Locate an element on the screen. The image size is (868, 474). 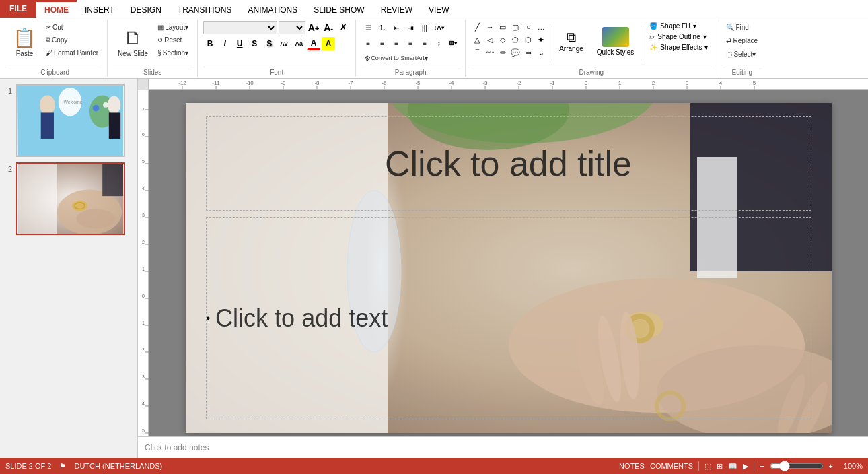
shape-scribble: ✏ is located at coordinates (503, 53).